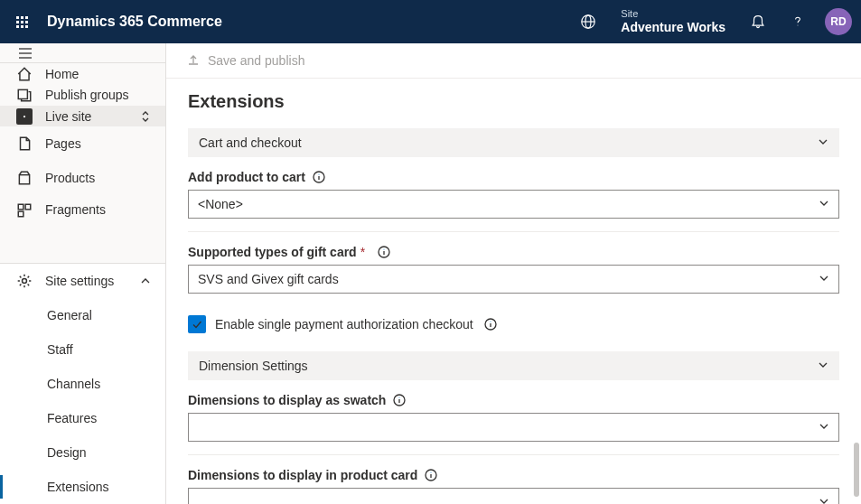  Describe the element at coordinates (247, 177) in the screenshot. I see `field-label: Add product to cart` at that location.